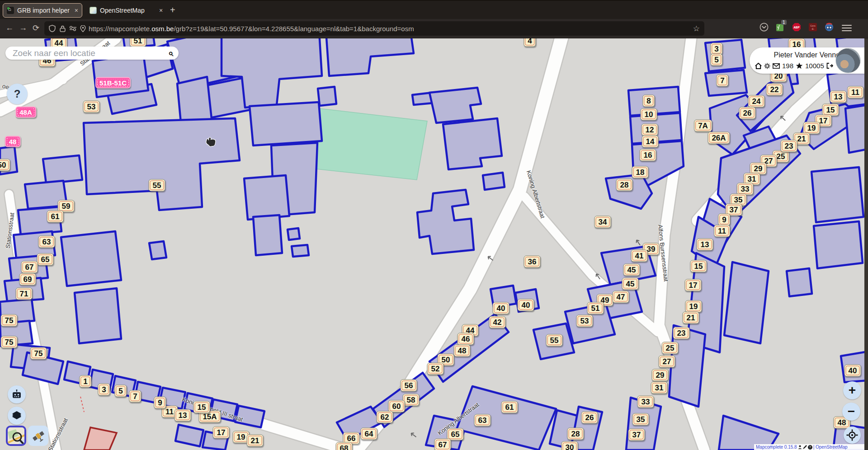 The width and height of the screenshot is (868, 450). I want to click on housenumber-badge: 16, so click(648, 155).